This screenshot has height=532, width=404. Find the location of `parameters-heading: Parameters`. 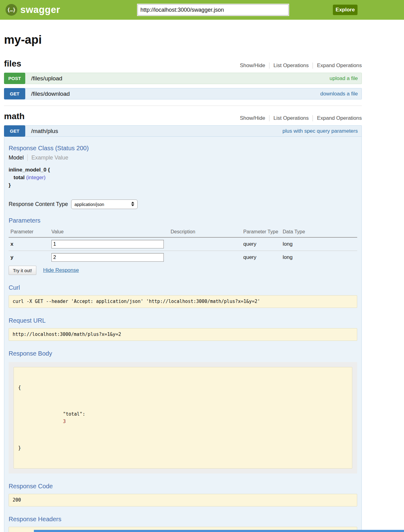

parameters-heading: Parameters is located at coordinates (183, 220).